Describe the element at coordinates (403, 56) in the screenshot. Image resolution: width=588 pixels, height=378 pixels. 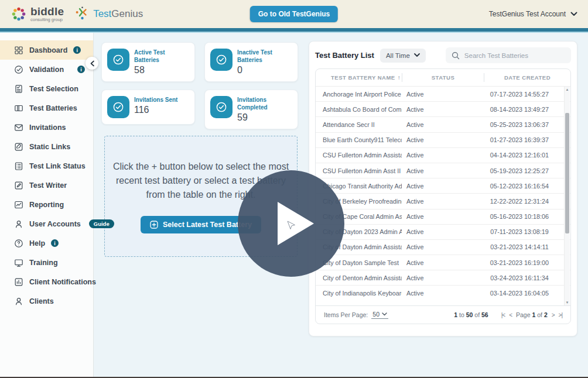
I see `time-filter-dropdown: All Time` at that location.